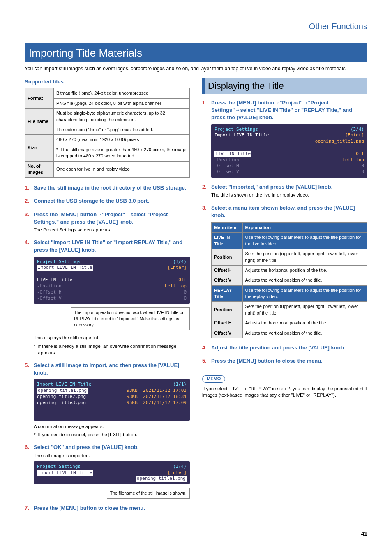  Describe the element at coordinates (112, 473) in the screenshot. I see `screen-c: Project Settings(3/4) Import LIVE IN Tit…` at that location.